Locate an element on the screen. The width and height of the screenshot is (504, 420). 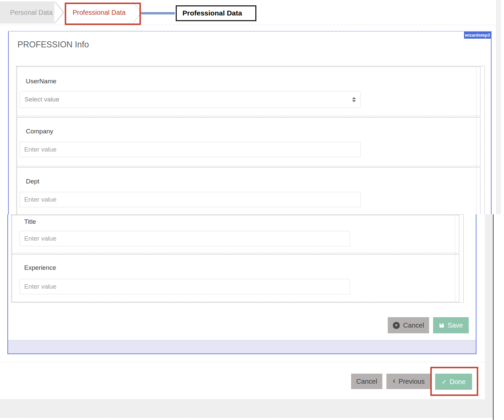
cancel-circle-icon: ✕ is located at coordinates (396, 325).